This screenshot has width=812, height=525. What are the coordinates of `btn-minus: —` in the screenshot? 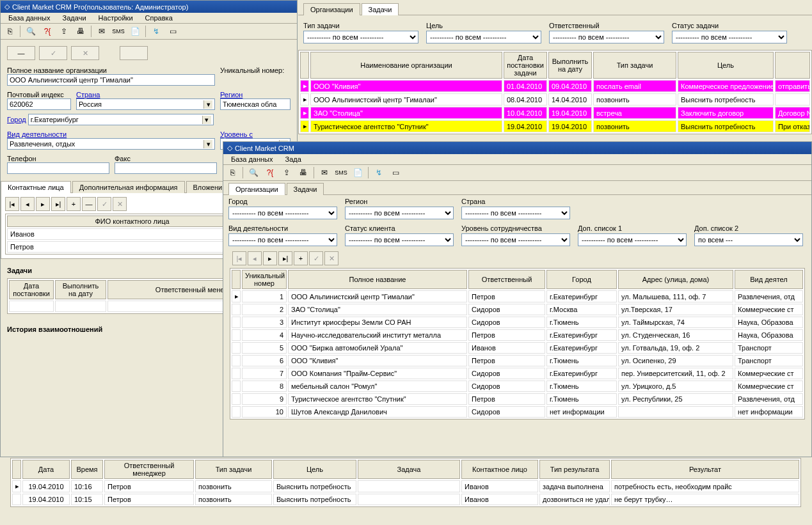 It's located at (21, 53).